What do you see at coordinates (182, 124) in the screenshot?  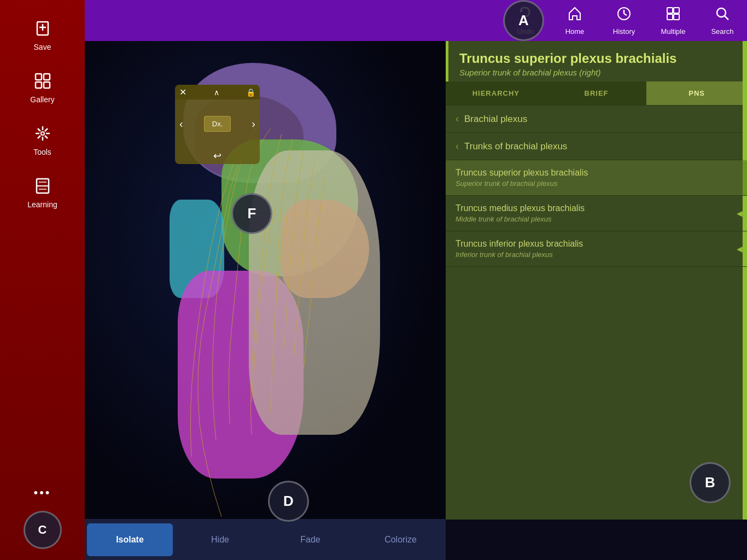 I see `fp-prev-button: ‹` at bounding box center [182, 124].